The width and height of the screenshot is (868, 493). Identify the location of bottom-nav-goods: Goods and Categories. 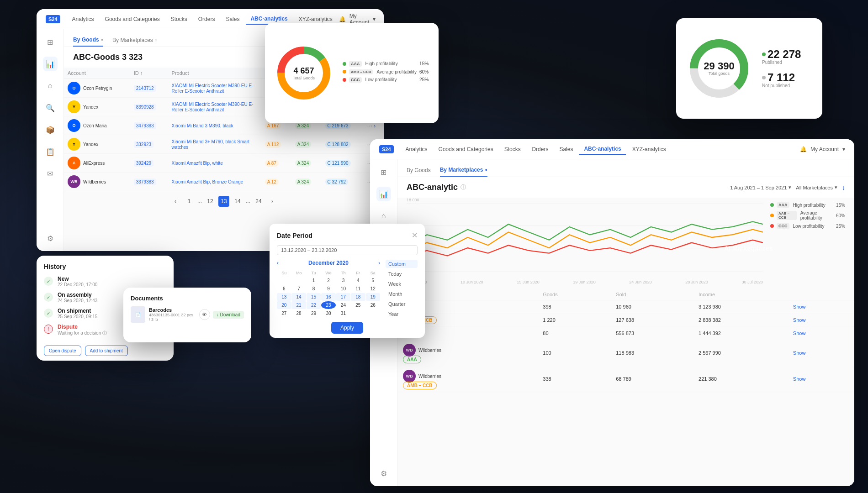
(466, 149).